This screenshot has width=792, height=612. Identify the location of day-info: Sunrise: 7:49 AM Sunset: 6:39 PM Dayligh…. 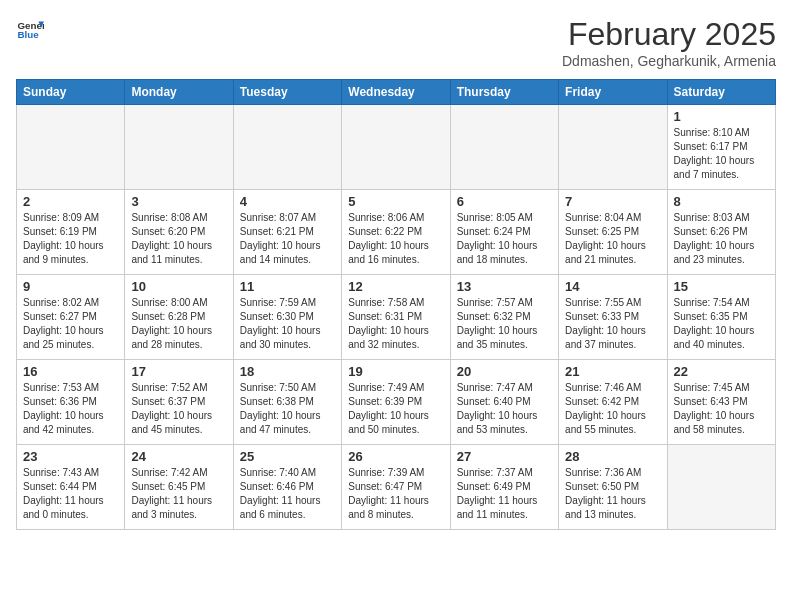
(396, 409).